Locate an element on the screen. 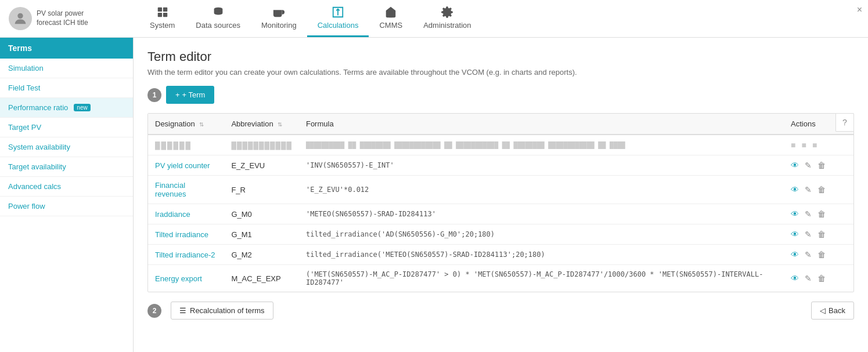 This screenshot has height=352, width=868. table-row: Energy exportM_AC_E_EXP('MET(SN650557)-M… is located at coordinates (500, 278).